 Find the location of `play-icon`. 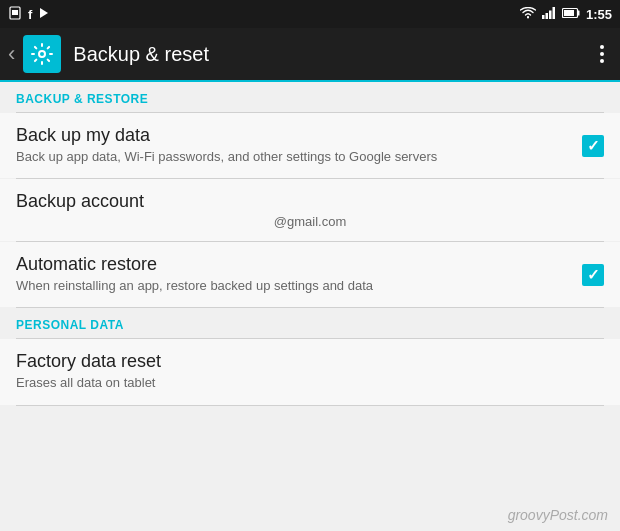

play-icon is located at coordinates (44, 14).